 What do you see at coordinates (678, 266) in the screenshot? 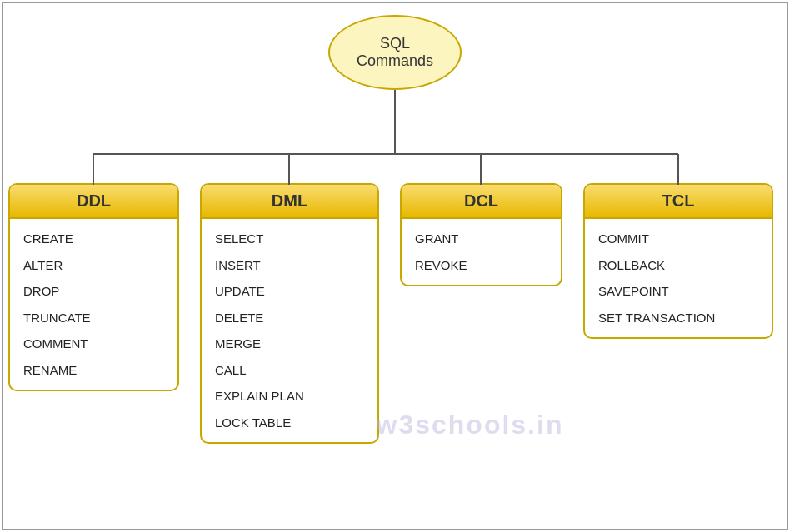
I see `list-item: ROLLBACK` at bounding box center [678, 266].